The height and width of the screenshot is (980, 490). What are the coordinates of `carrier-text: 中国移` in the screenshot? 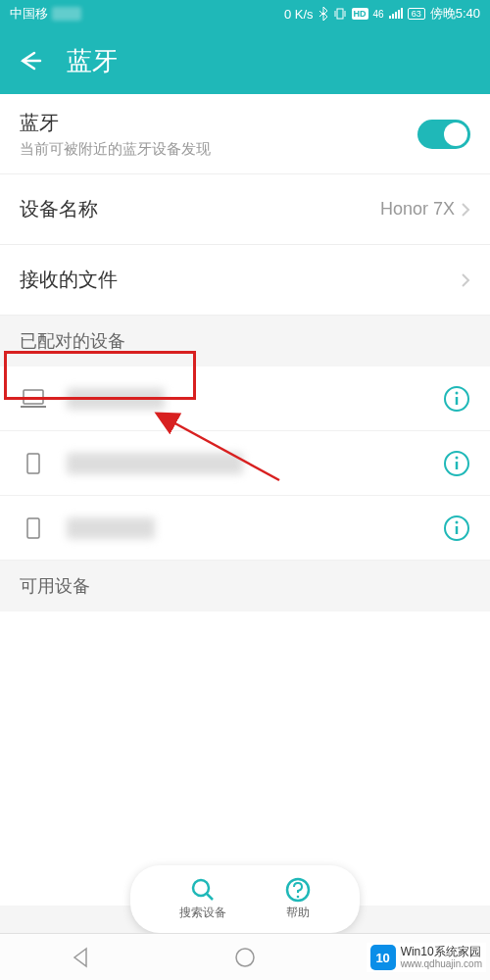 It's located at (29, 14).